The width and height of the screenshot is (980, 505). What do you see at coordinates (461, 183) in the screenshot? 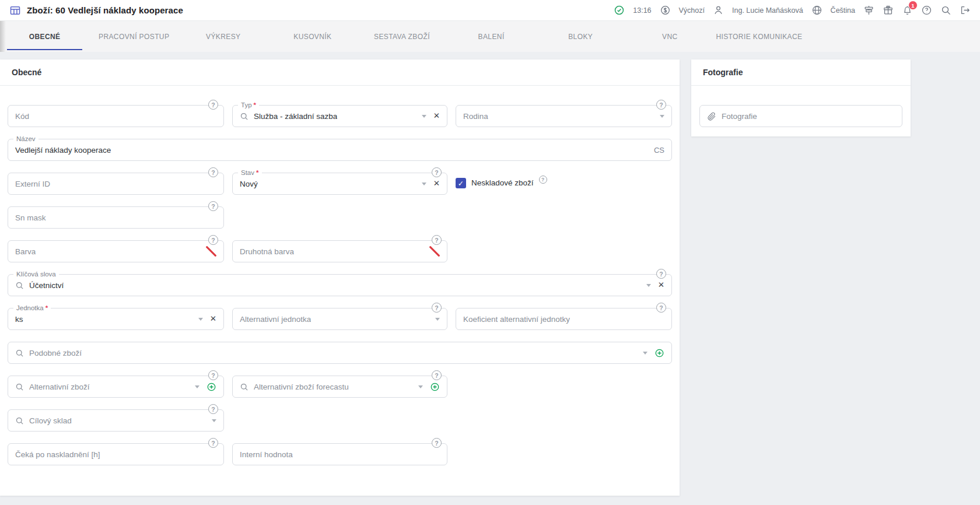
I see `checkbox-checked-icon: ✓` at bounding box center [461, 183].